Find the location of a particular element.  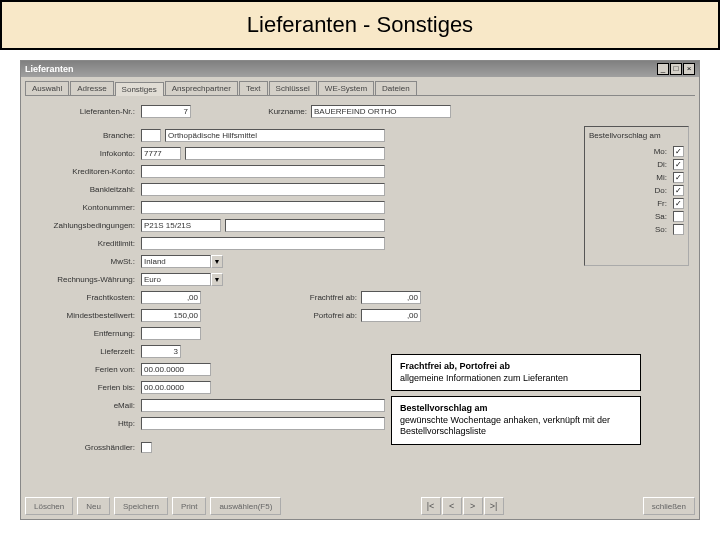

kreditlimit-input is located at coordinates (263, 244).